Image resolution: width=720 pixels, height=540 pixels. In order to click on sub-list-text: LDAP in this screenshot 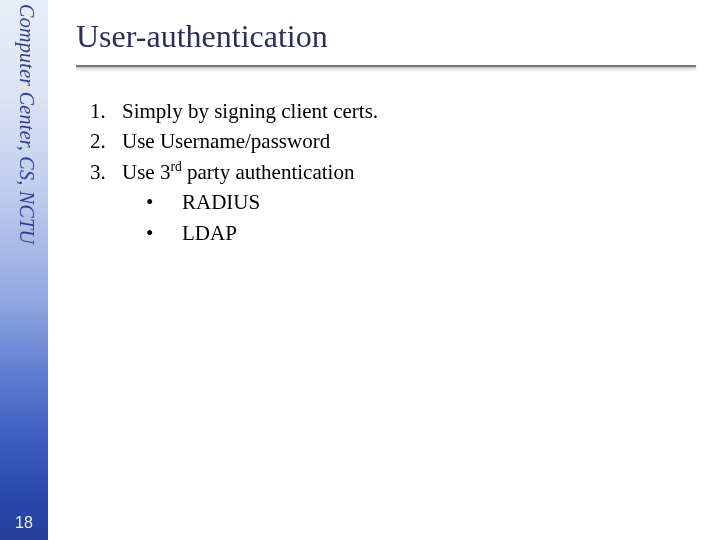, I will do `click(210, 233)`.